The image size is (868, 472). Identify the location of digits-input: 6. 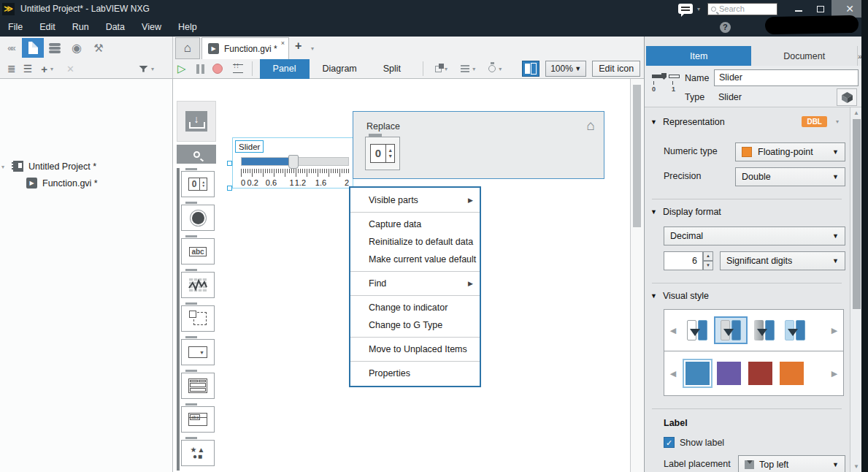
(683, 261).